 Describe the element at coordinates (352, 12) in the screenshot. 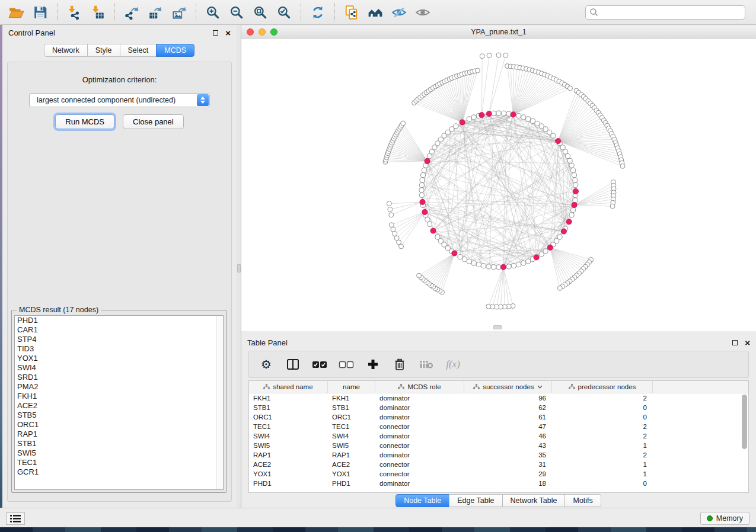

I see `clone-network-icon` at that location.